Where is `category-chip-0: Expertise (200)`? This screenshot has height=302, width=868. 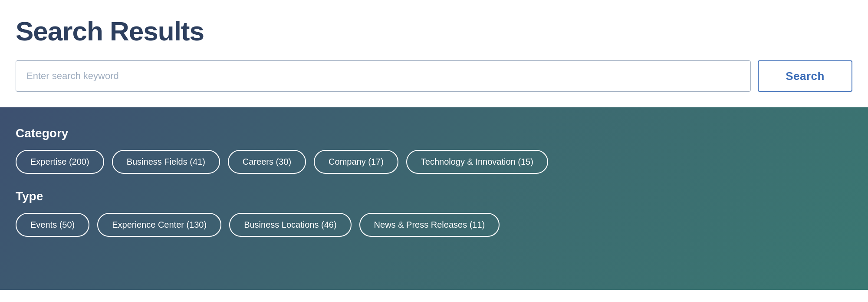 category-chip-0: Expertise (200) is located at coordinates (60, 162).